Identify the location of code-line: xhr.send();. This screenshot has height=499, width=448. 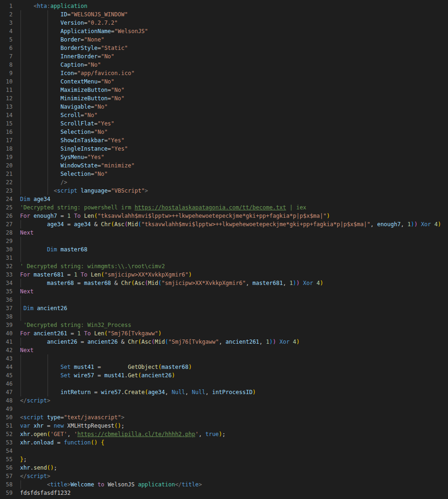
(39, 468).